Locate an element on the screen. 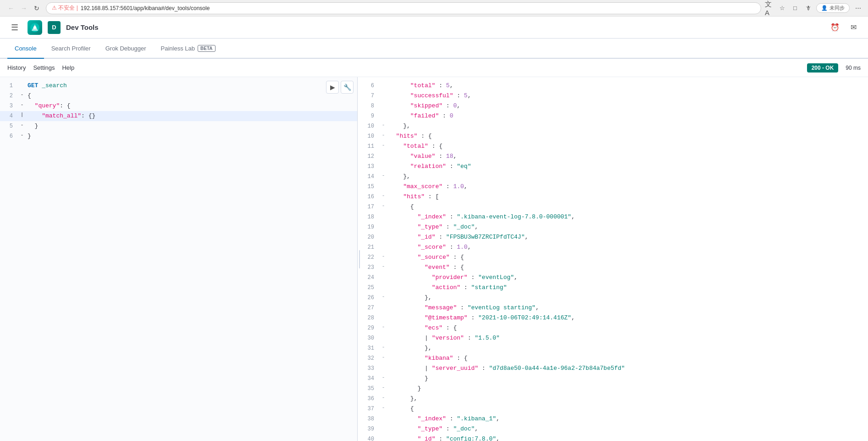  browser-right-icons: 文A ☆ □ 🗡 👤 未同步 ⋯ is located at coordinates (813, 8).